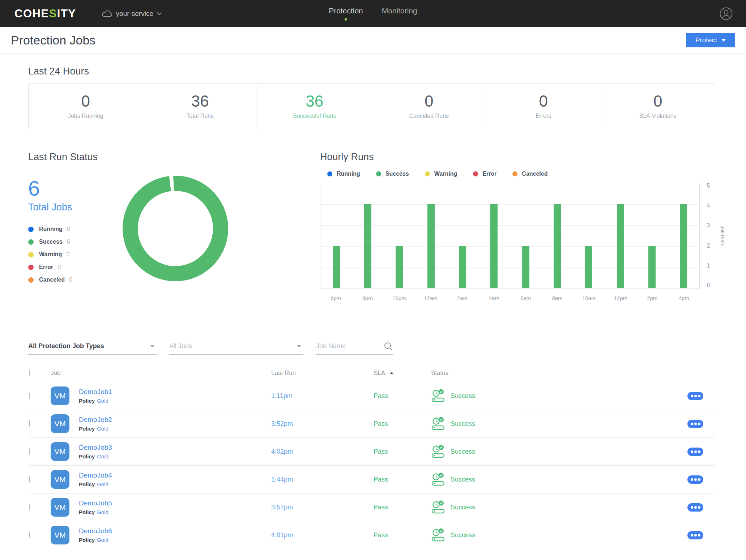 Image resolution: width=746 pixels, height=560 pixels. What do you see at coordinates (282, 424) in the screenshot?
I see `last-run-time-link: 3:52pm` at bounding box center [282, 424].